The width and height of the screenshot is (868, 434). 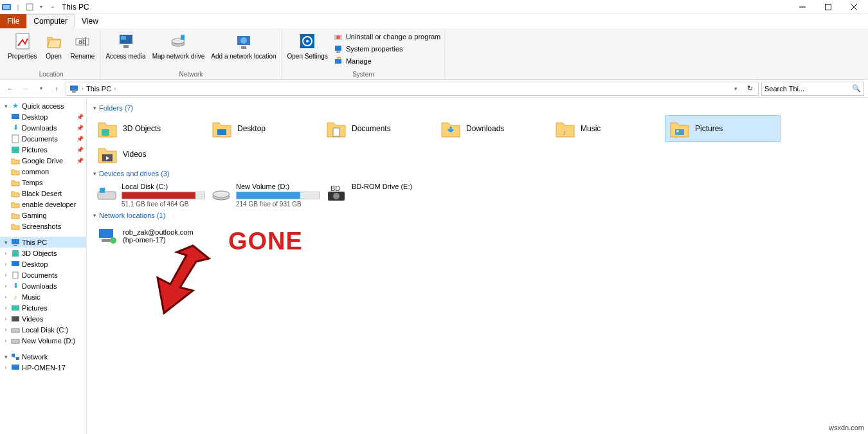 What do you see at coordinates (107, 154) in the screenshot?
I see `videos-icon` at bounding box center [107, 154].